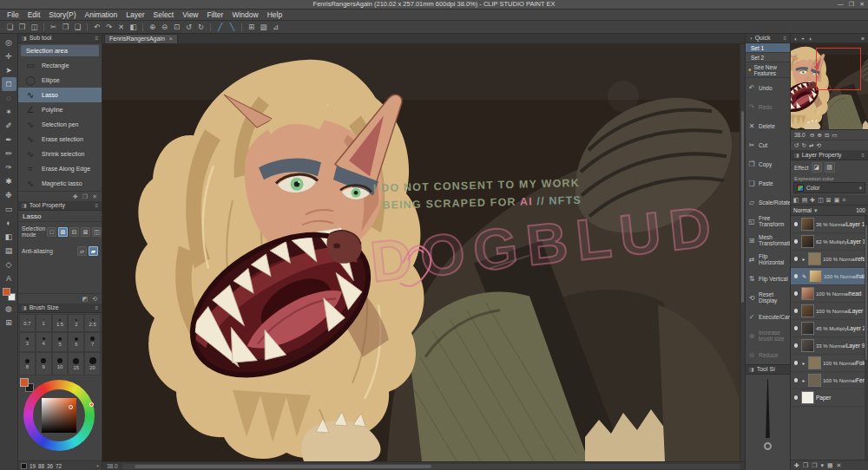  What do you see at coordinates (834, 135) in the screenshot?
I see `nav-actual-size-icon: ▭` at bounding box center [834, 135].